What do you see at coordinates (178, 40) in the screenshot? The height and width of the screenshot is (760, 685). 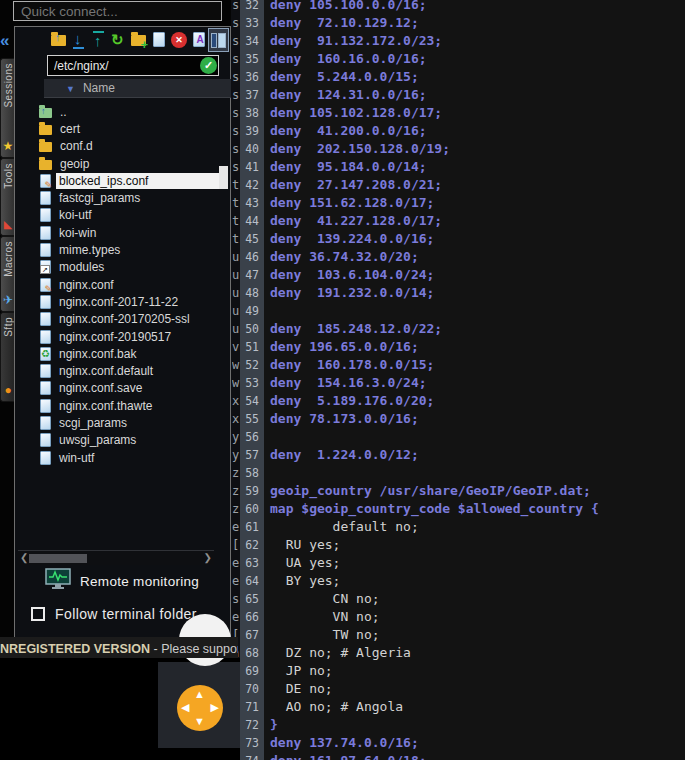 I see `delete-icon: ✕` at bounding box center [178, 40].